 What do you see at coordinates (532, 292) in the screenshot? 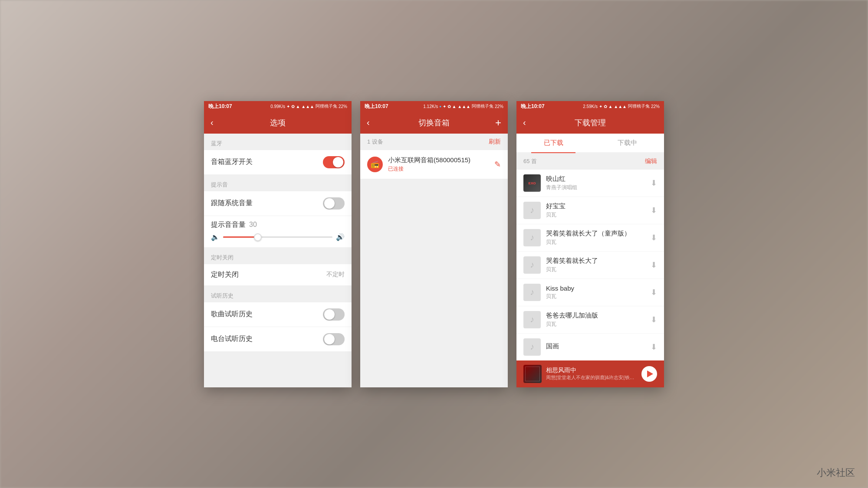
I see `song-thumb-4: ♪` at bounding box center [532, 292].